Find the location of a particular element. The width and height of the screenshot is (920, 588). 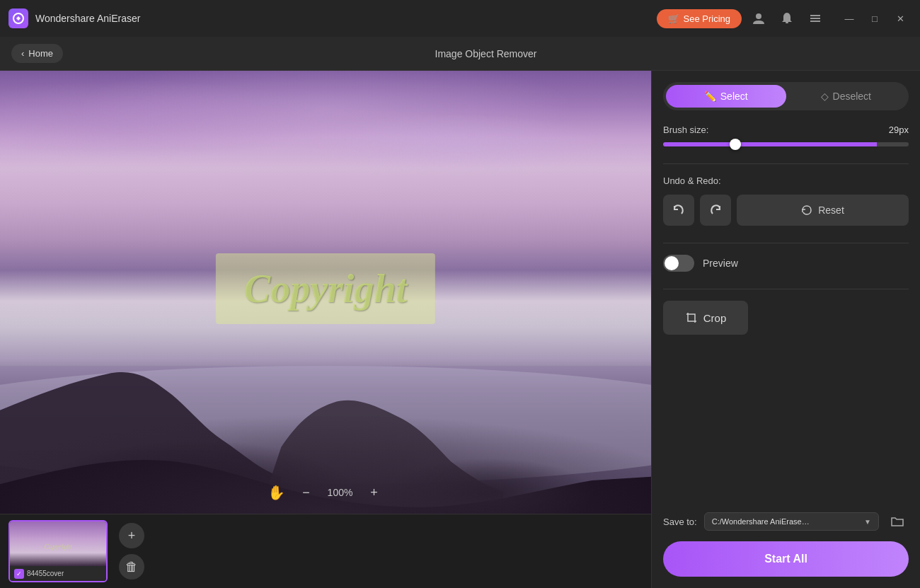

save-path-text: C:/Wondershare AniEraser/I... is located at coordinates (761, 521).